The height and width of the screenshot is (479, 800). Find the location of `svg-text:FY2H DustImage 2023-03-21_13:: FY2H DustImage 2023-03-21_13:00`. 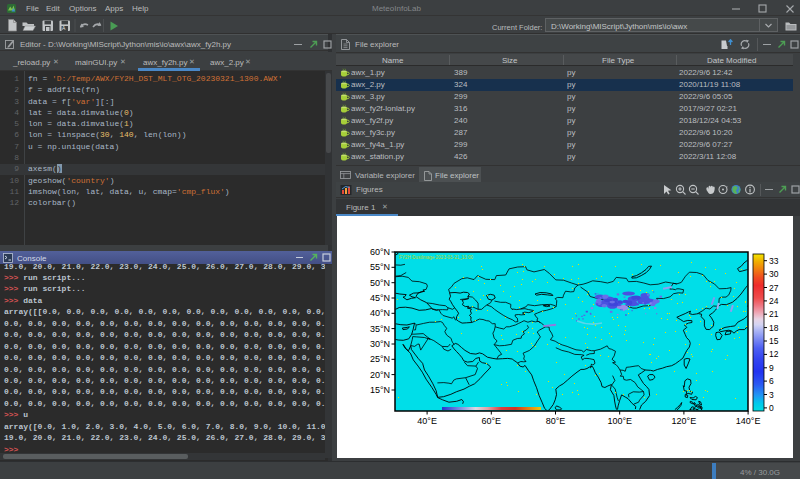

svg-text:FY2H DustImage 2023-03-21_13:: FY2H DustImage 2023-03-21_13:00 is located at coordinates (436, 258).